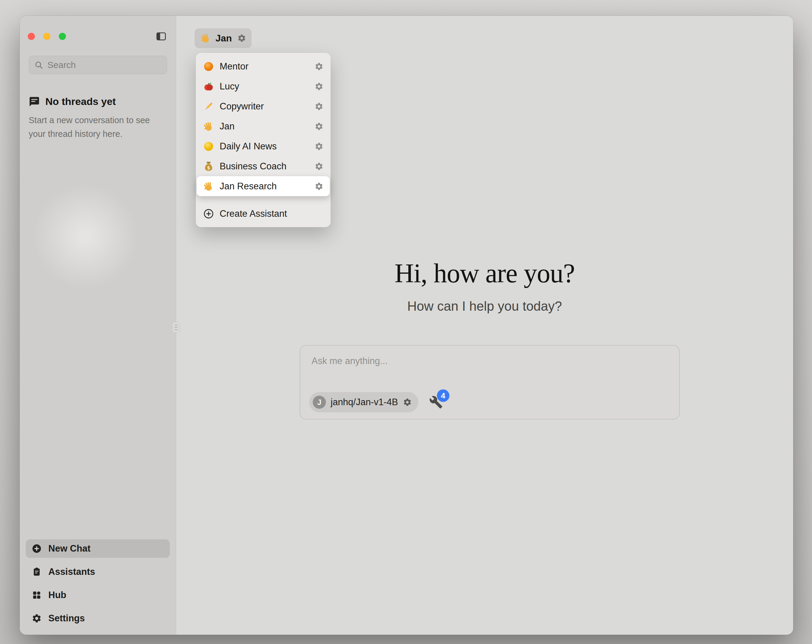 Image resolution: width=812 pixels, height=644 pixels. I want to click on sidebar-item-hub: Hub, so click(98, 595).